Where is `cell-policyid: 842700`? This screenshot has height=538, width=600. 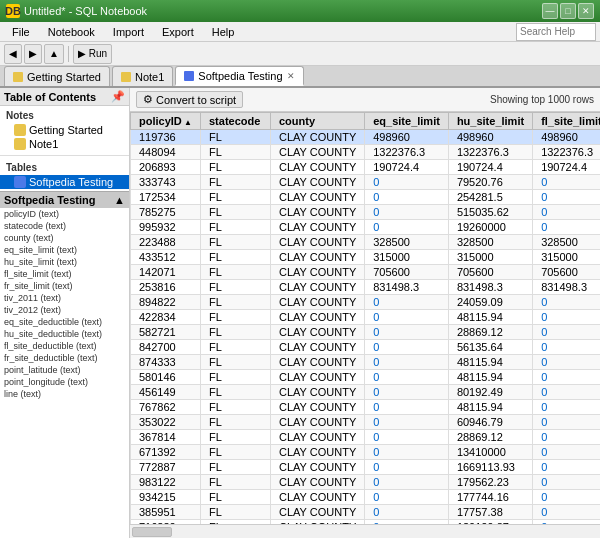 cell-policyid: 842700 is located at coordinates (166, 348).